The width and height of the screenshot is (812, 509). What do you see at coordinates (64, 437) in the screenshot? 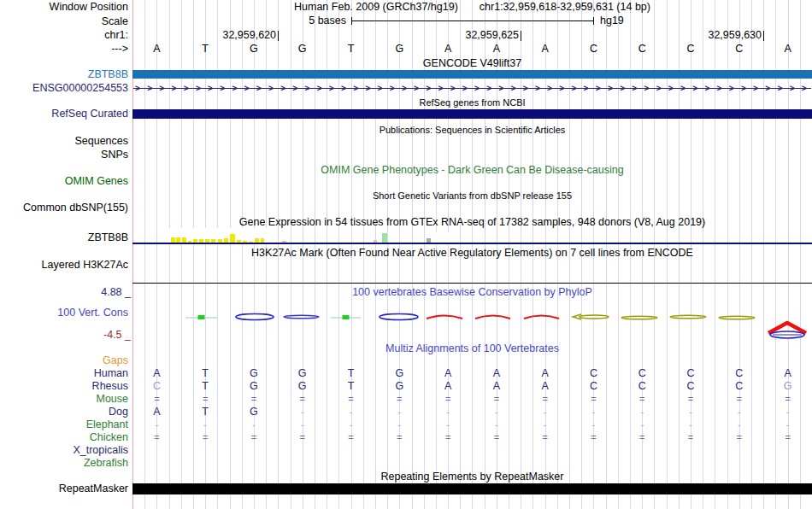
I see `species-label-chicken: Chicken` at bounding box center [64, 437].